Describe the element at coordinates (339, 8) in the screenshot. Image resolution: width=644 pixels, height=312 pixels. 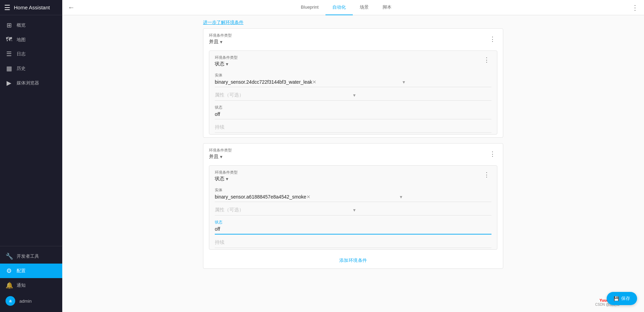
I see `tab-automation: 自动化` at that location.